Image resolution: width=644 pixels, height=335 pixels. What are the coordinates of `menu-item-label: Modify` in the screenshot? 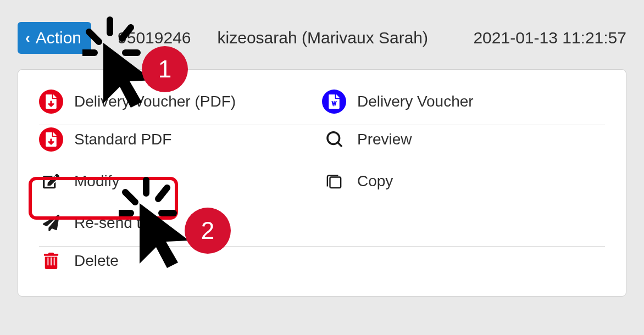 It's located at (97, 181).